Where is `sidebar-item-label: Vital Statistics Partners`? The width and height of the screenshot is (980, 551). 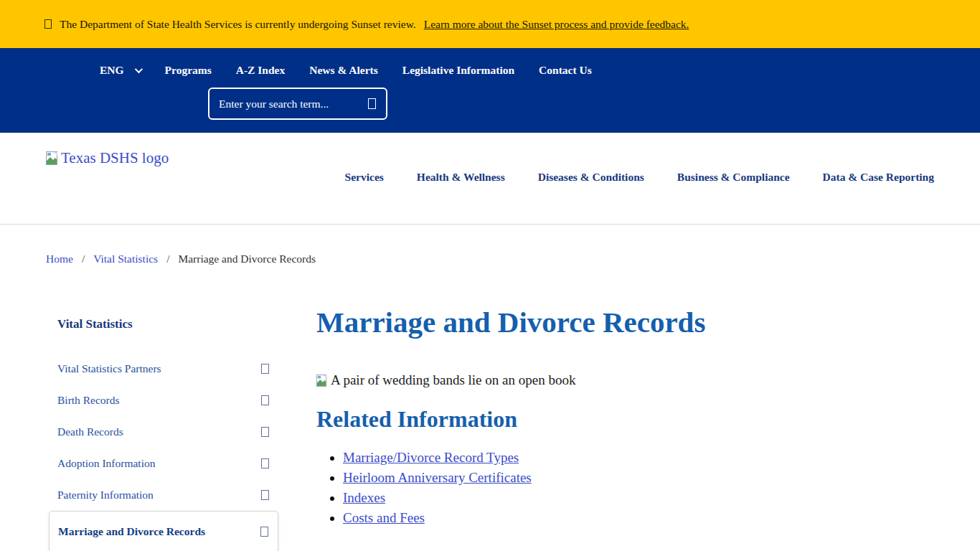
sidebar-item-label: Vital Statistics Partners is located at coordinates (109, 369).